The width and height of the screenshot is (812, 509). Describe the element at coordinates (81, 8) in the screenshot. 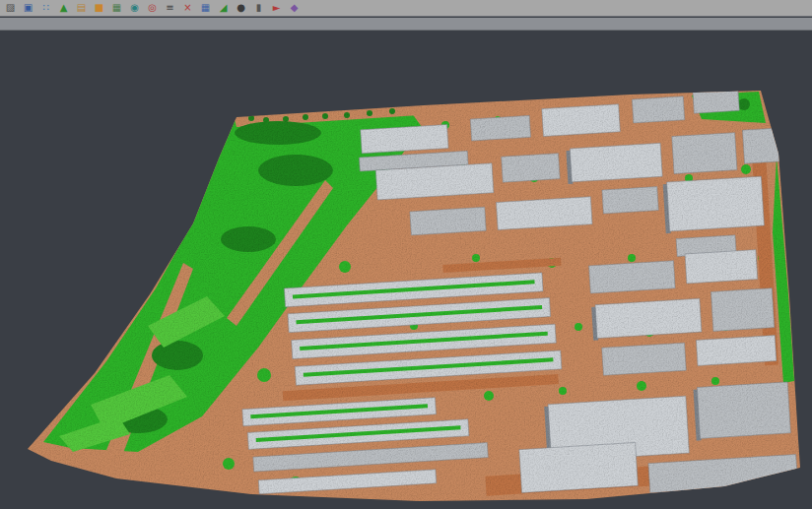

I see `orthophoto-icon: ▤` at that location.